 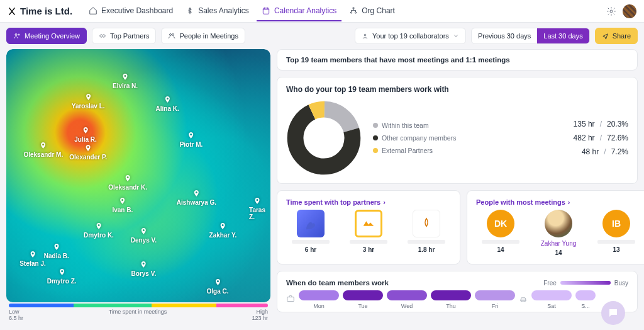 What do you see at coordinates (203, 36) in the screenshot?
I see `people-meetings-button: People in Meetings` at bounding box center [203, 36].